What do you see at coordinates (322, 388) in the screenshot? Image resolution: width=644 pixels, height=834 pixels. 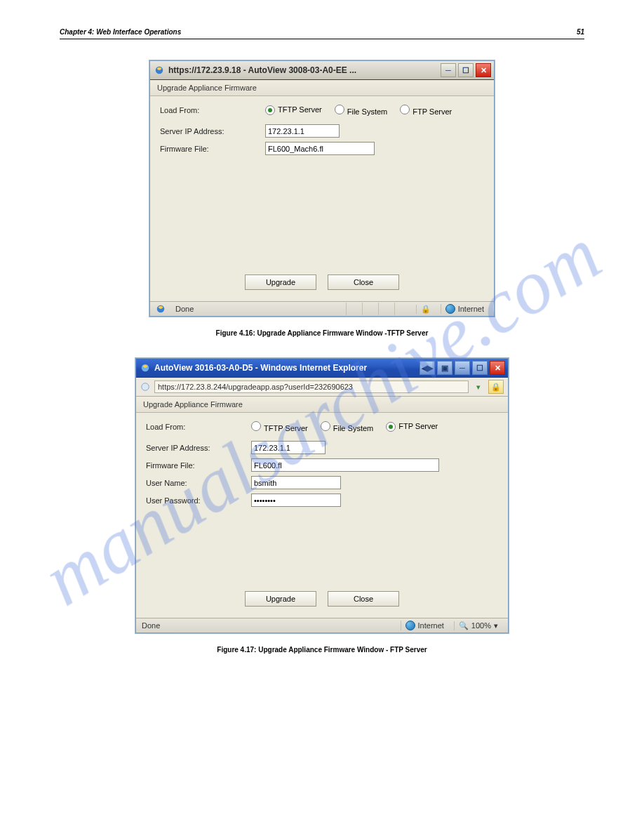 I see `address-bar: https://172.23.8.244/upgradeapp.asp?user…` at bounding box center [322, 388].